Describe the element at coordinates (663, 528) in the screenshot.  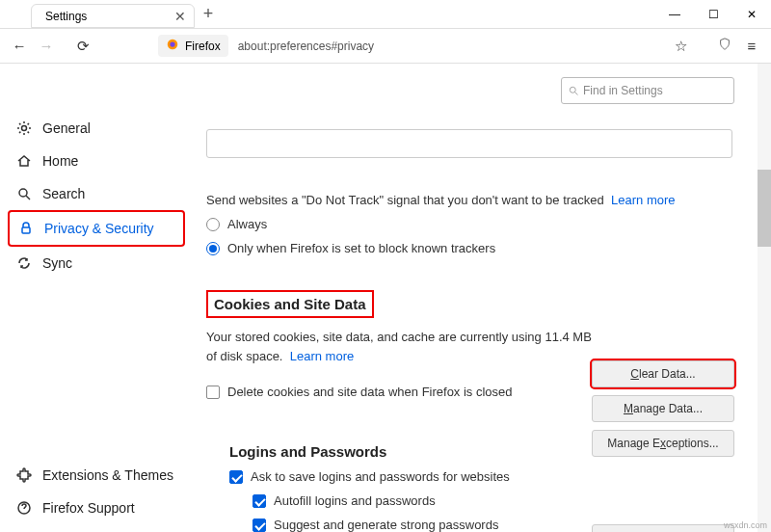
I see `logins-button-group: Exceptions... Saved Logins...` at that location.